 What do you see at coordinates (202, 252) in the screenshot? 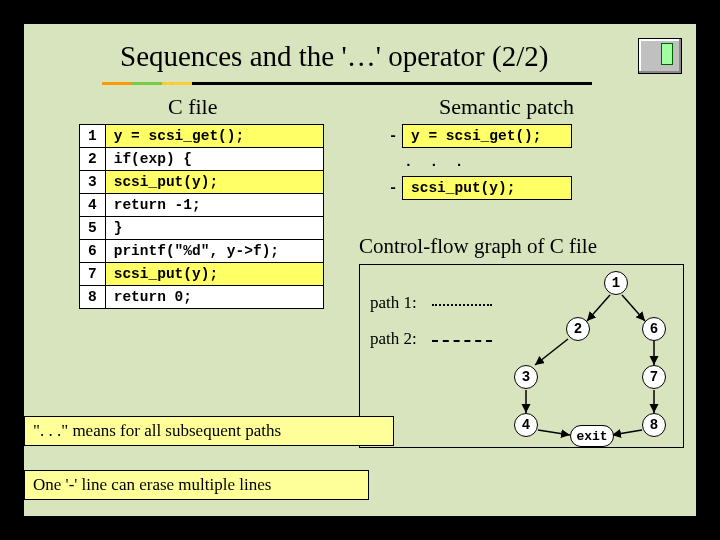
I see `table-row: 6printf("%d", y->f);` at bounding box center [202, 252].